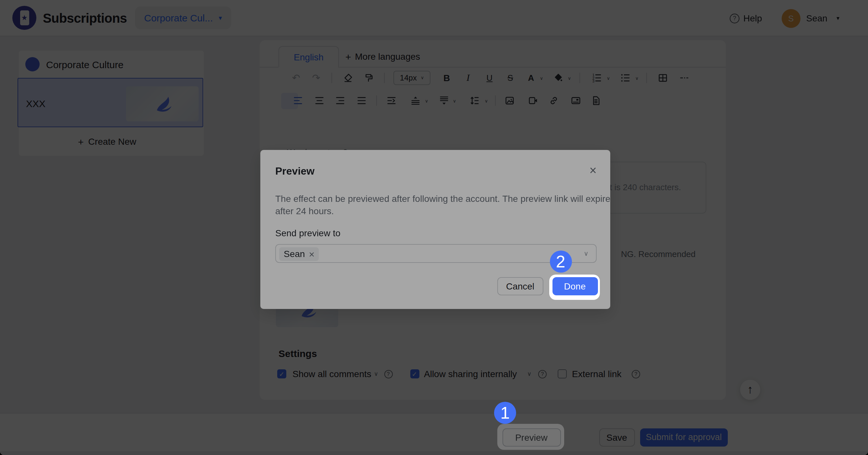 The image size is (868, 455). Describe the element at coordinates (561, 261) in the screenshot. I see `guide-step-2-badge: 2` at that location.